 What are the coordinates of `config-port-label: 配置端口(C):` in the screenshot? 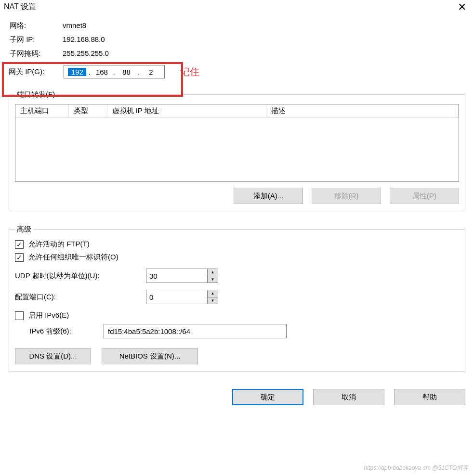 It's located at (43, 297).